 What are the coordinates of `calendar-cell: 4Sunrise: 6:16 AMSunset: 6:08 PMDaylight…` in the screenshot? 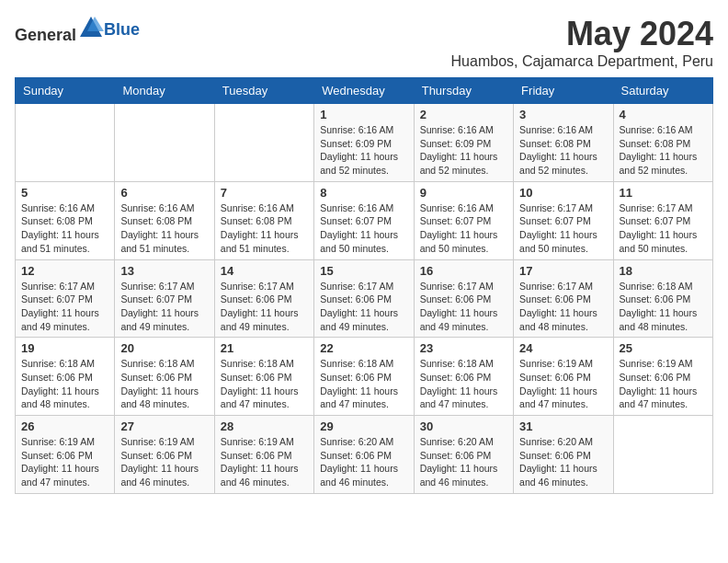 It's located at (663, 144).